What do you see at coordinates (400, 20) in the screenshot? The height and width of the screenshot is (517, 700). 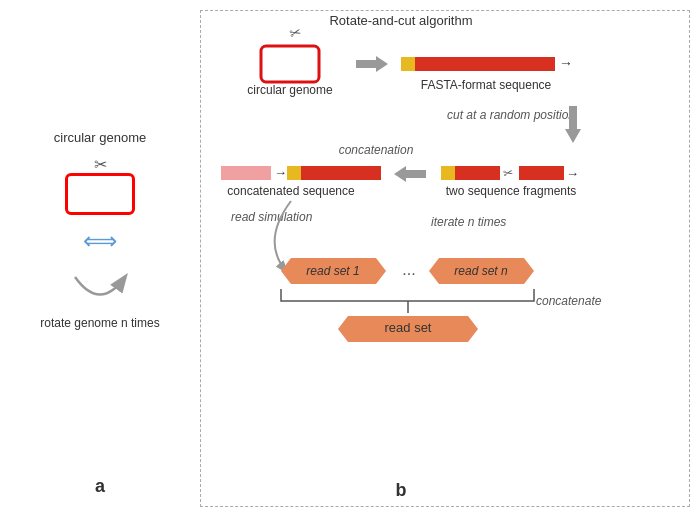 I see `svg-text: Rotate-and-cut algorithm` at bounding box center [400, 20].